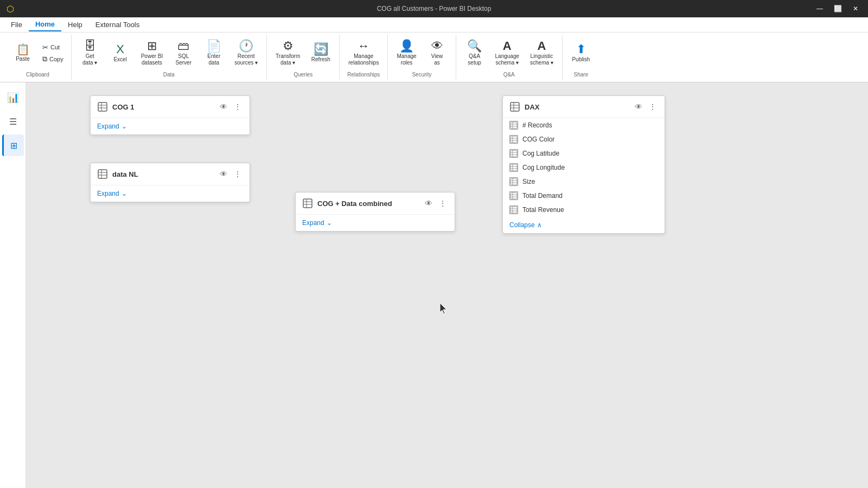  What do you see at coordinates (584, 225) in the screenshot?
I see `dax-collapse-button: Collapse ∧` at bounding box center [584, 225].